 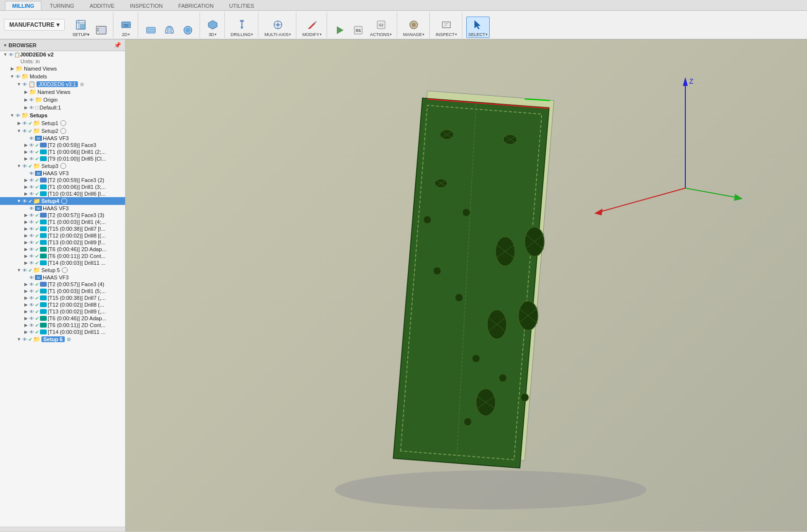 I want to click on models-folder: ▼ 👁 📁 Models, so click(x=62, y=76).